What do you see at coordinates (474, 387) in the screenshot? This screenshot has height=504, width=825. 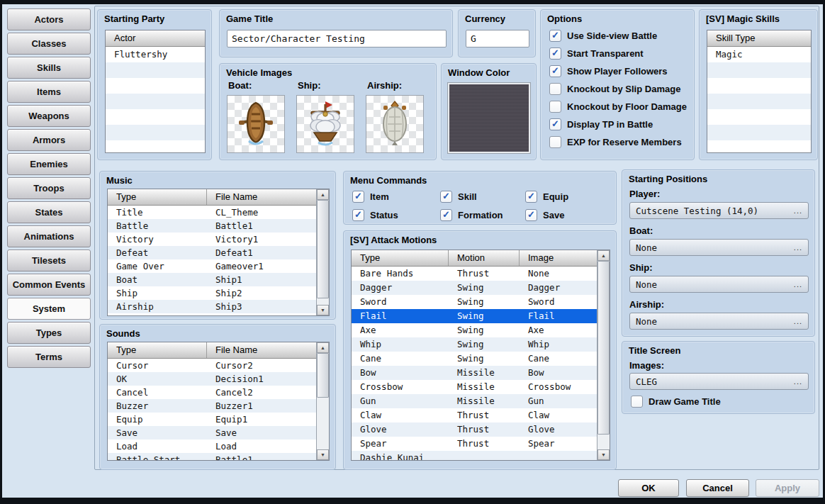 I see `table-row: CrossbowMissileCrossbow` at bounding box center [474, 387].